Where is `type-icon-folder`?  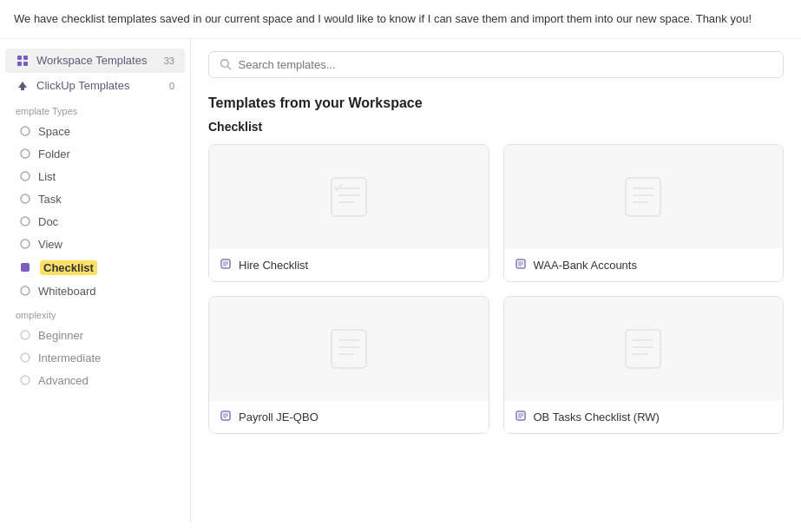 type-icon-folder is located at coordinates (25, 154).